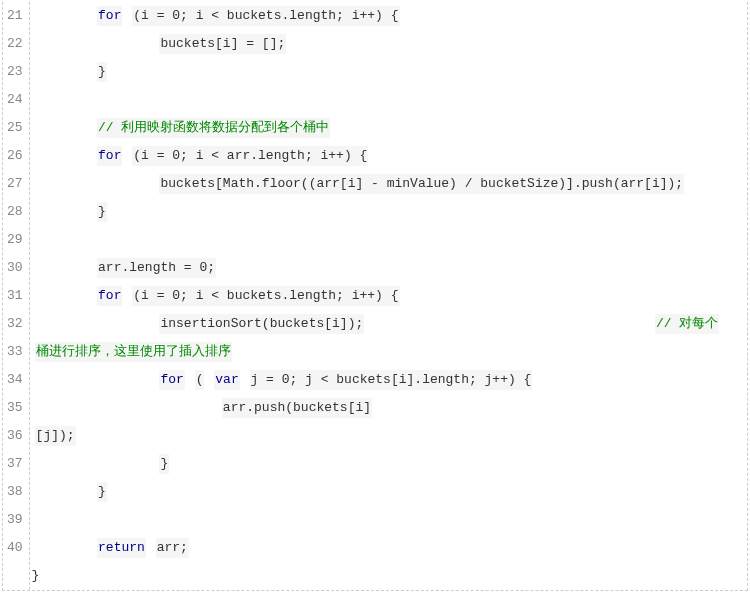  I want to click on code-line: for ( var j = 0; j < buckets[i].length; …, so click(390, 380).